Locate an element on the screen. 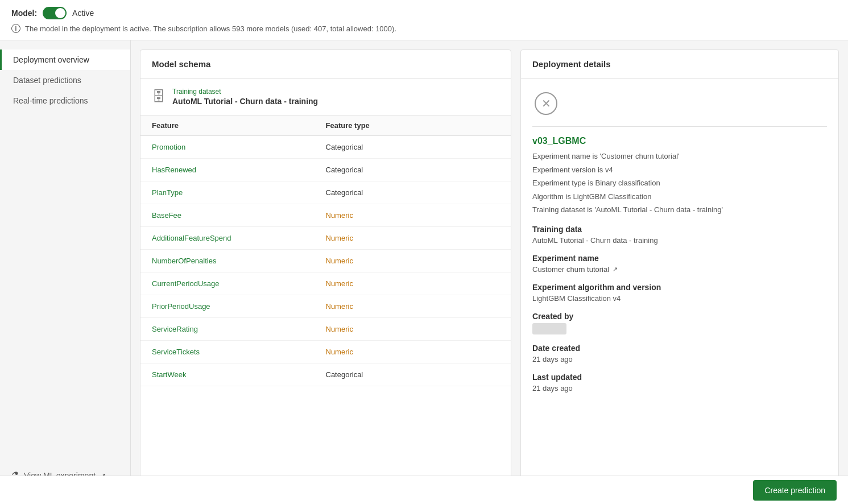 The image size is (848, 504). training-dataset-detail-line: Training dataset is 'AutoML Tutorial - C… is located at coordinates (680, 210).